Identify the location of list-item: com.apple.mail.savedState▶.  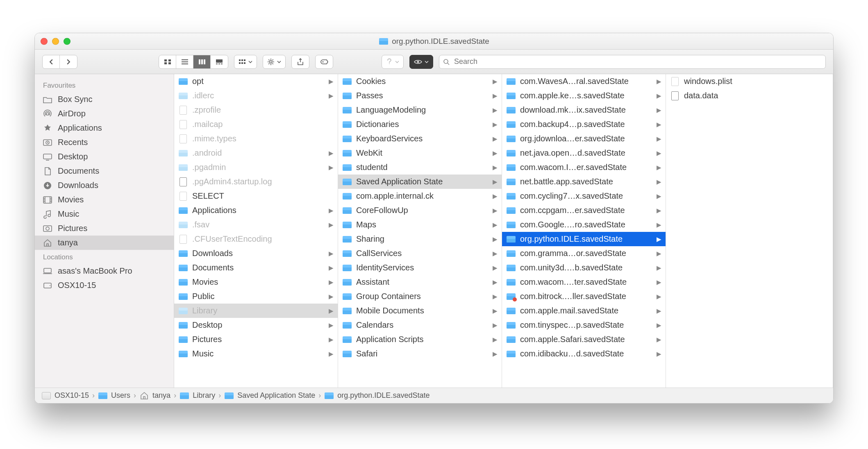
(584, 311).